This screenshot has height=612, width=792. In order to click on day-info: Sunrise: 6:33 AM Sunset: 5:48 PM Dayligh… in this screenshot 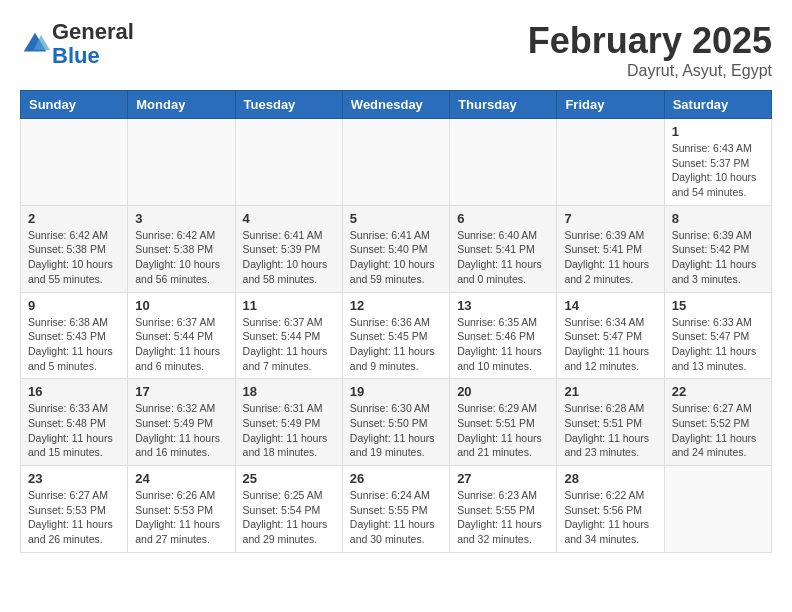, I will do `click(74, 430)`.